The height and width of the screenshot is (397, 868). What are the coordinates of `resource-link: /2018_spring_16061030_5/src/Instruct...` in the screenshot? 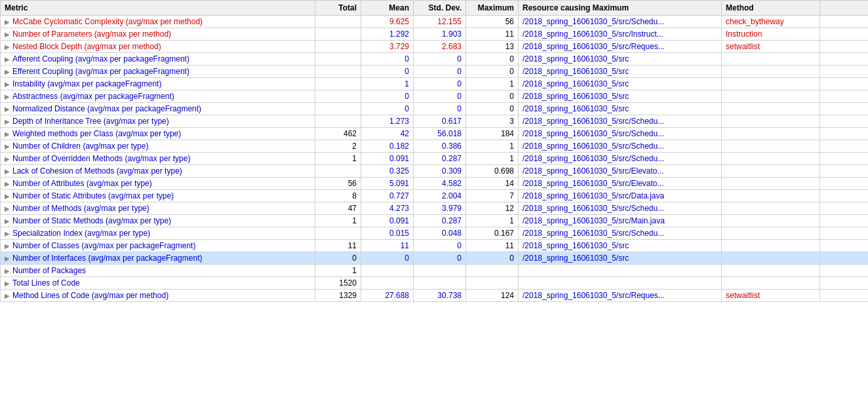 It's located at (593, 34).